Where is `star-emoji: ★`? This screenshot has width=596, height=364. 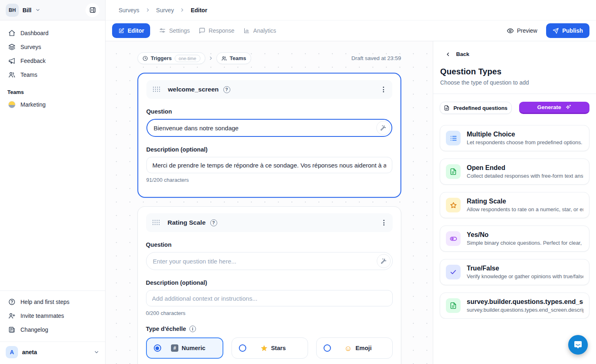
star-emoji: ★ is located at coordinates (264, 348).